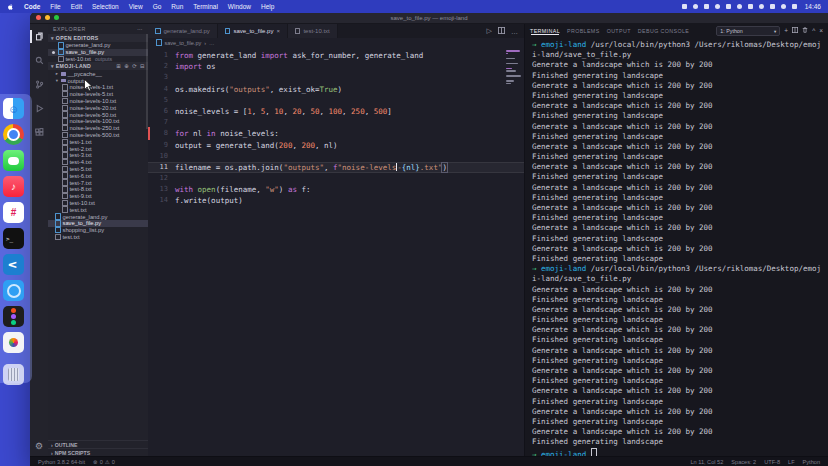 The width and height of the screenshot is (828, 466). Describe the element at coordinates (14, 316) in the screenshot. I see `dock-item-figma` at that location.